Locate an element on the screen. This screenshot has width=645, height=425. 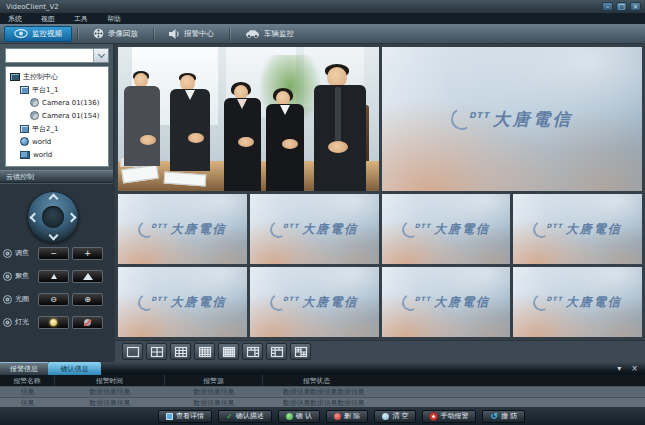
button-label: 撤 防 is located at coordinates (509, 416).